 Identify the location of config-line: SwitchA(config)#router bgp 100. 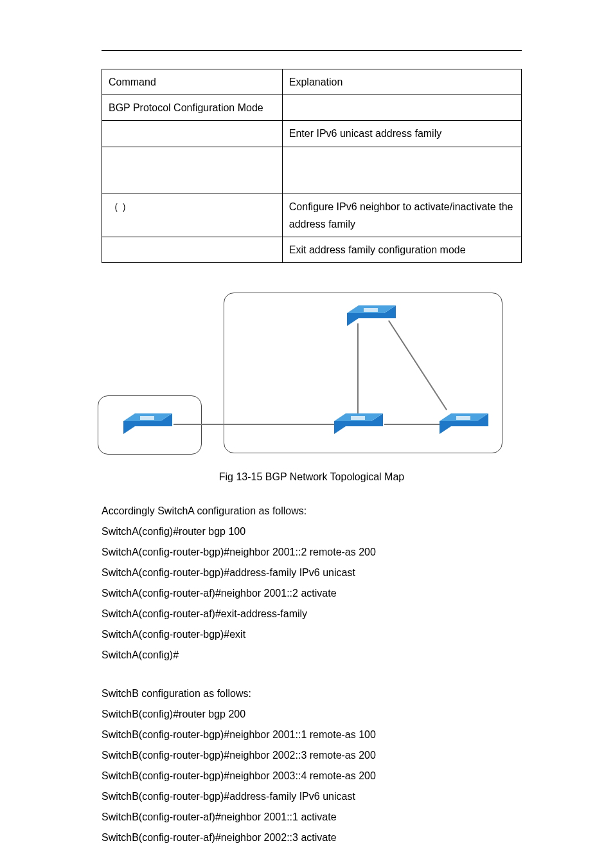
(312, 532).